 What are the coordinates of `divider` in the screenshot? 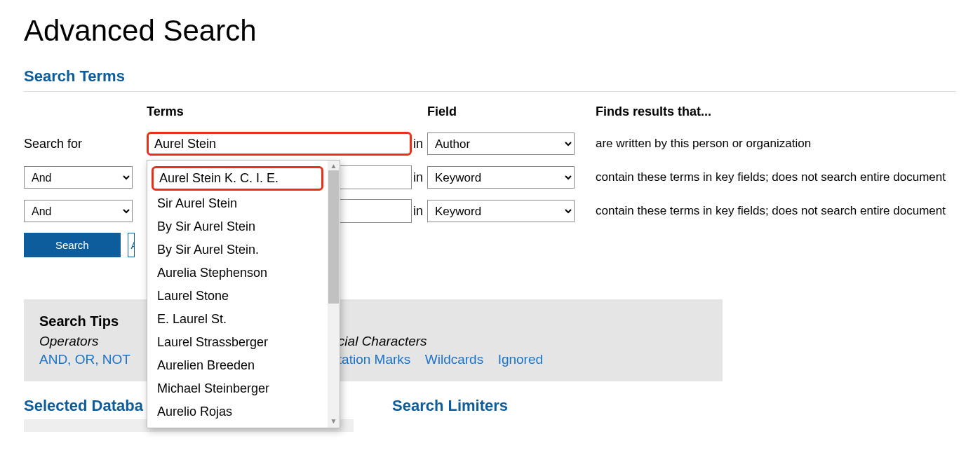 It's located at (490, 91).